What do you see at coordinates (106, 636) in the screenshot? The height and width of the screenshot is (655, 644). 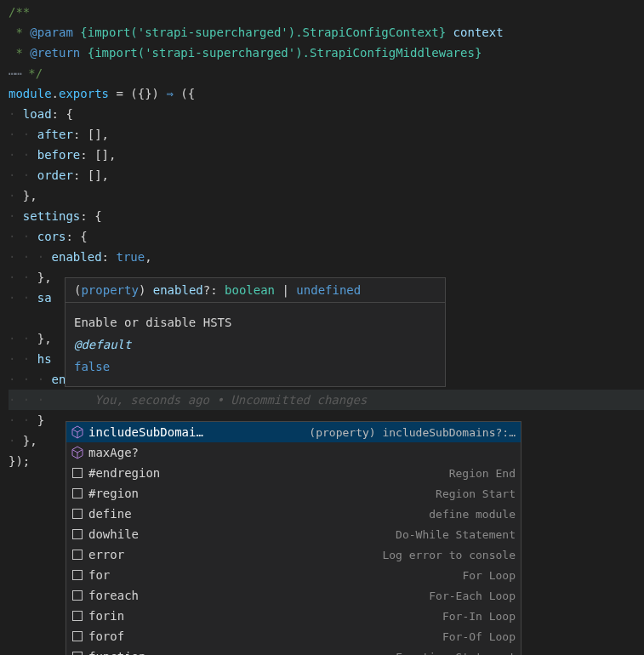 I see `suggest-item-label: forof` at bounding box center [106, 636].